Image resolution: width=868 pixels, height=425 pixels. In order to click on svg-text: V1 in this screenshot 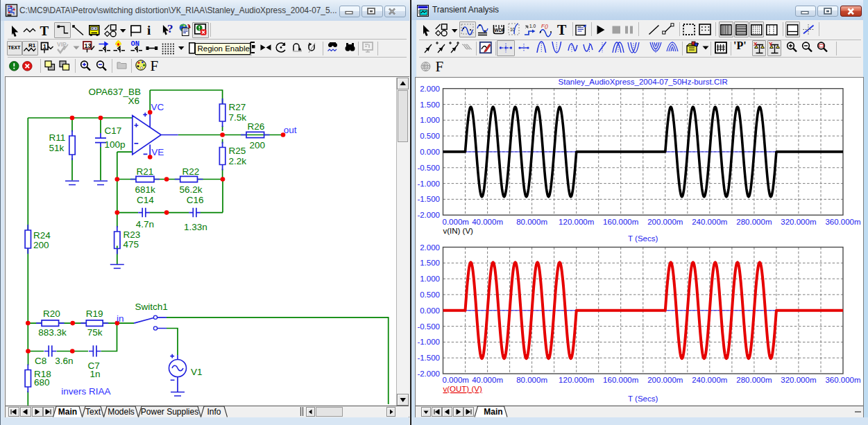, I will do `click(197, 372)`.